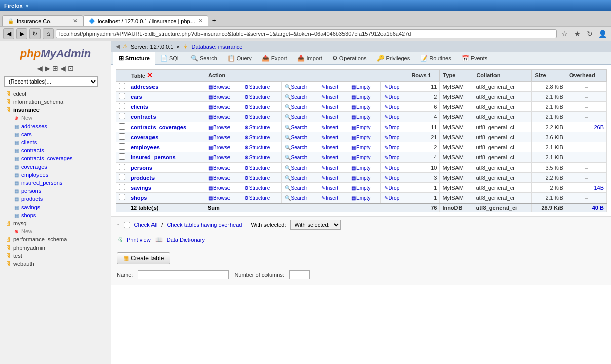 The image size is (611, 364). Describe the element at coordinates (143, 117) in the screenshot. I see `table-link-contracts: contracts` at that location.